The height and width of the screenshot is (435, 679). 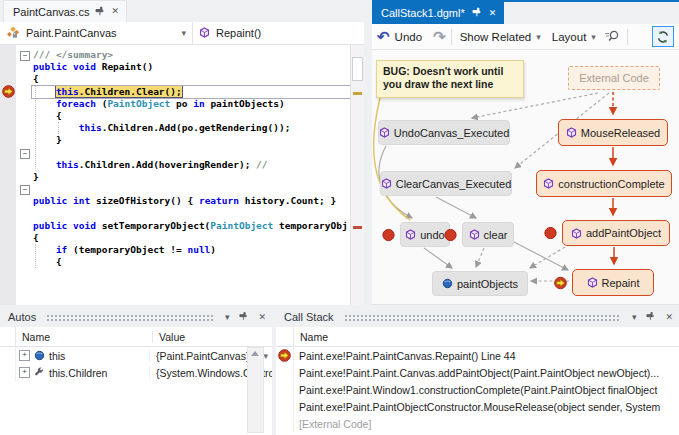 I want to click on graph-edge-clearcanvas-executed-to-clear, so click(x=456, y=208).